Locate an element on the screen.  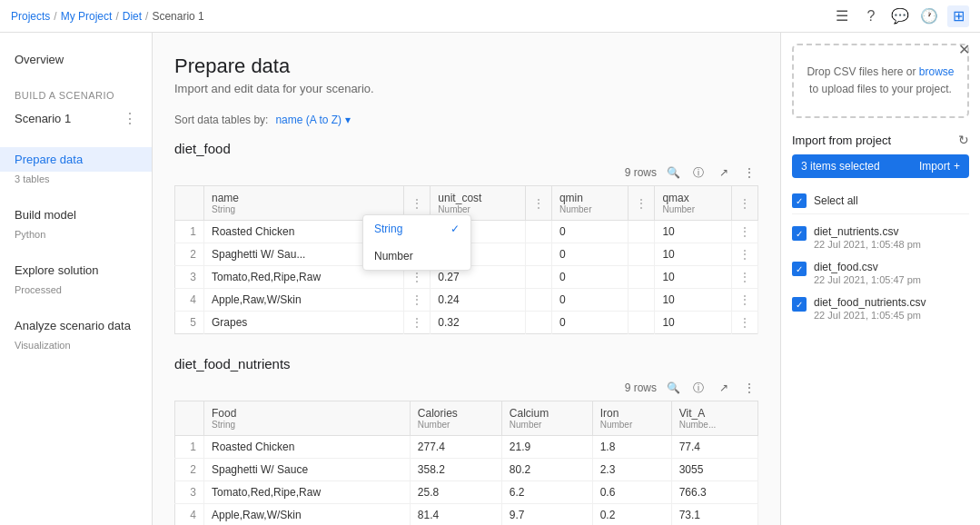
sidebar-section-explore: Explore solution Processed is located at coordinates (76, 278).